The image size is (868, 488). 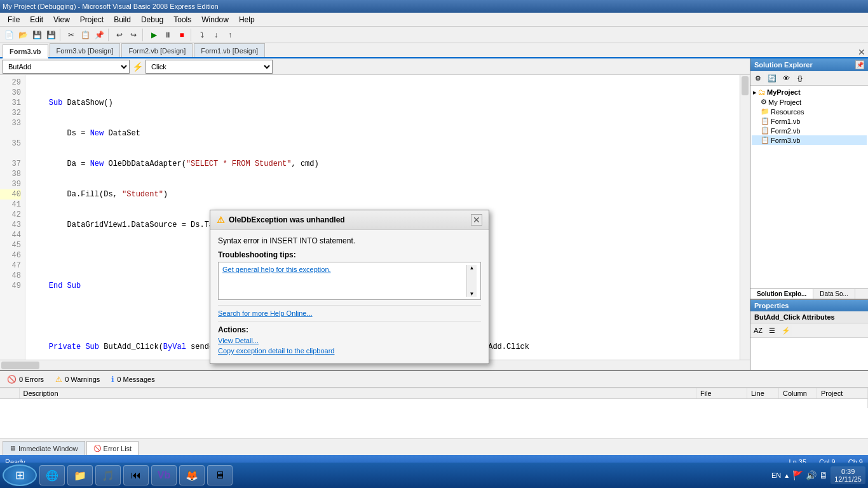 I want to click on menu-window: Window, so click(x=215, y=20).